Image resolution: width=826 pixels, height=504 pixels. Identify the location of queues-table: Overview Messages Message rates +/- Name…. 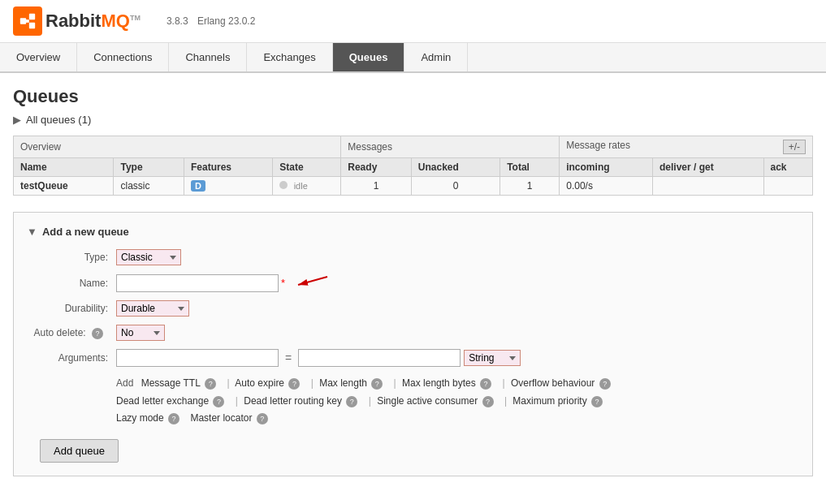
(413, 166).